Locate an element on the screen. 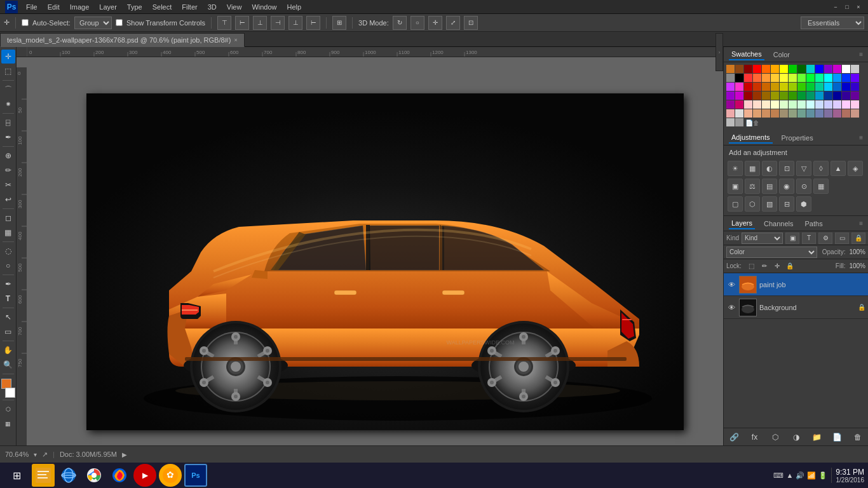  menu-view: View is located at coordinates (234, 7).